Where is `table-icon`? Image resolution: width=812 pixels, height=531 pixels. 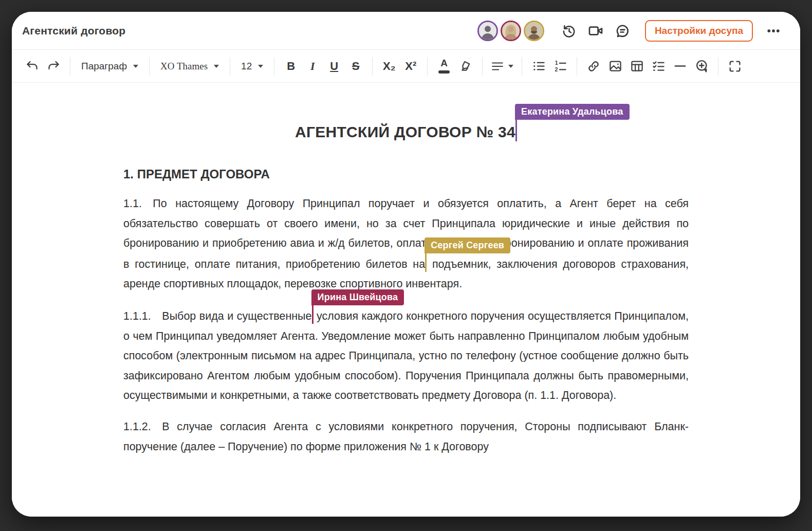 table-icon is located at coordinates (637, 66).